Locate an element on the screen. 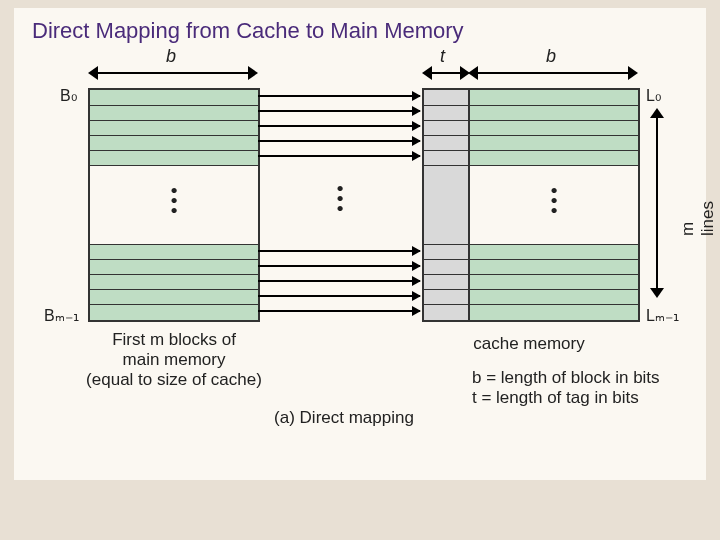 The width and height of the screenshot is (720, 540). ellipsis-main: ••• is located at coordinates (174, 201).